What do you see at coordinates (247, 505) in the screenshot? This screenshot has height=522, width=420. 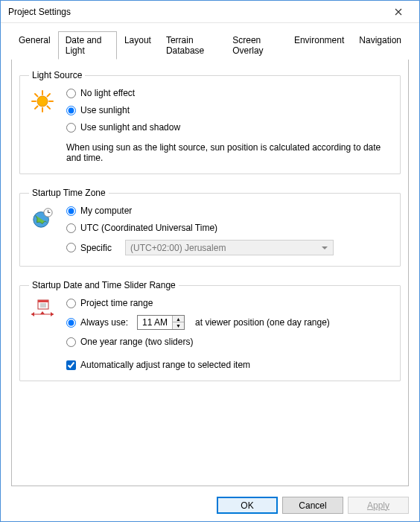 I see `ok-button: OK` at bounding box center [247, 505].